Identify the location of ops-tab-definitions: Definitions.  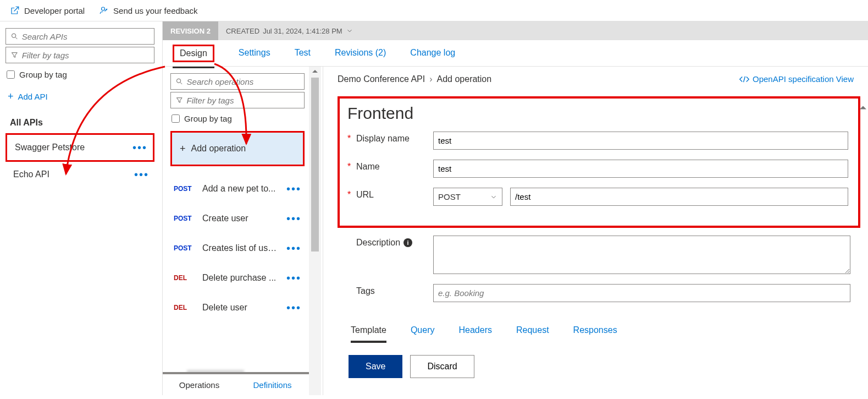
(273, 385).